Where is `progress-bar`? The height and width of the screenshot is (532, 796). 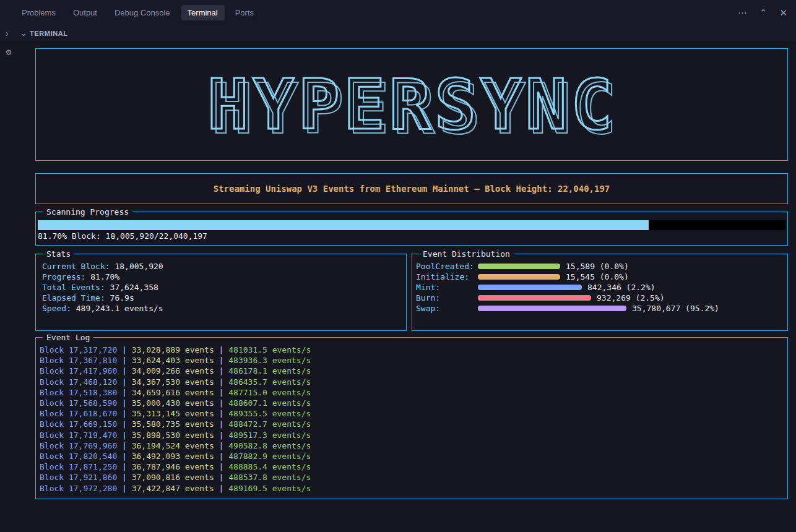 progress-bar is located at coordinates (412, 225).